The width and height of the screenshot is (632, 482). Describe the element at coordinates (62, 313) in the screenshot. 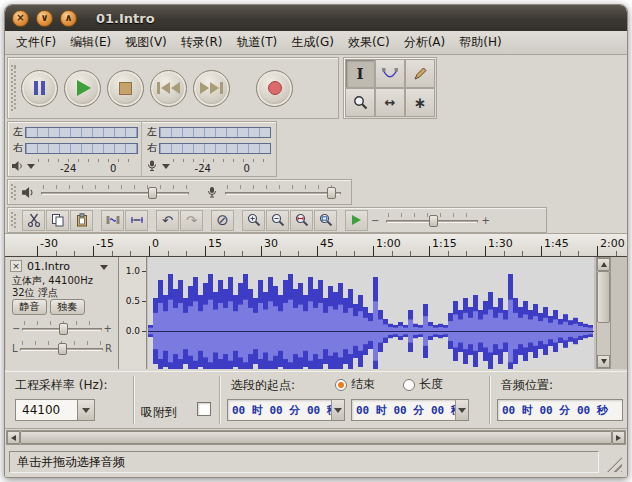

I see `track-control-panel: × 01.Intro 立体声, 44100Hz 32位 浮点 静音 独奏 − +…` at that location.